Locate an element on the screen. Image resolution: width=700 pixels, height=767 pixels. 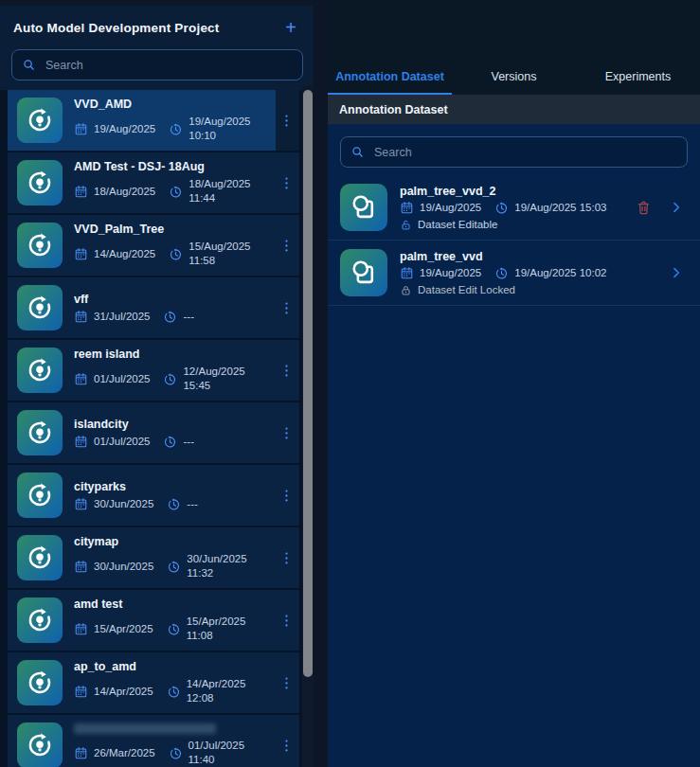
dataset-name: palm_tree_vvd is located at coordinates (529, 257).